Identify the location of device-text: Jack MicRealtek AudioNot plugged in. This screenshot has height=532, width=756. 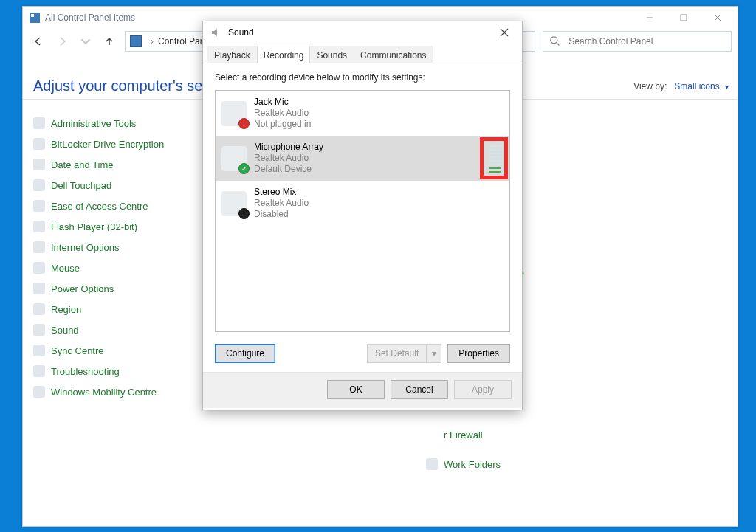
(379, 114).